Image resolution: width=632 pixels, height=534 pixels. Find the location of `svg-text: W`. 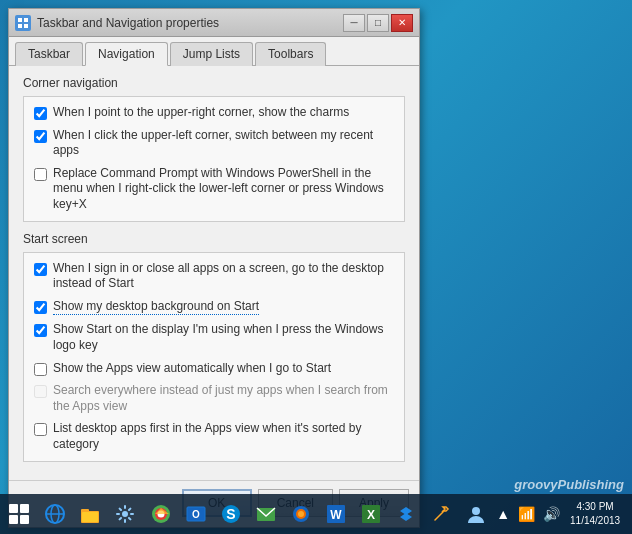

svg-text: W is located at coordinates (336, 515).